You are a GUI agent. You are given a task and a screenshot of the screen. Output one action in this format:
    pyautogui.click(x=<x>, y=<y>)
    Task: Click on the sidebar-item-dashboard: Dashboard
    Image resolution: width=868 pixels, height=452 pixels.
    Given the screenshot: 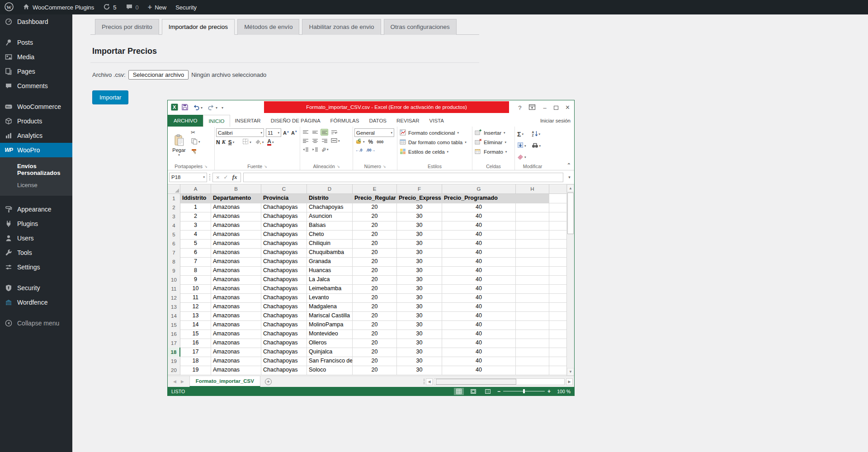 What is the action you would take?
    pyautogui.click(x=36, y=22)
    